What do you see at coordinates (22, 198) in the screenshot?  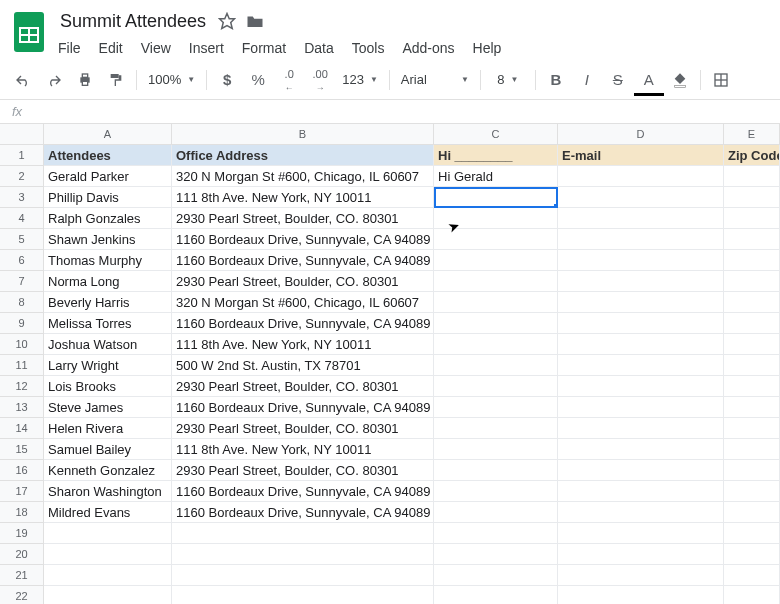 I see `row-header: 3` at bounding box center [22, 198].